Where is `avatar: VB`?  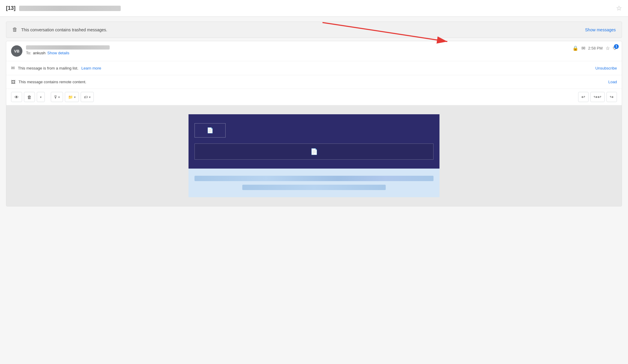
avatar: VB is located at coordinates (17, 51).